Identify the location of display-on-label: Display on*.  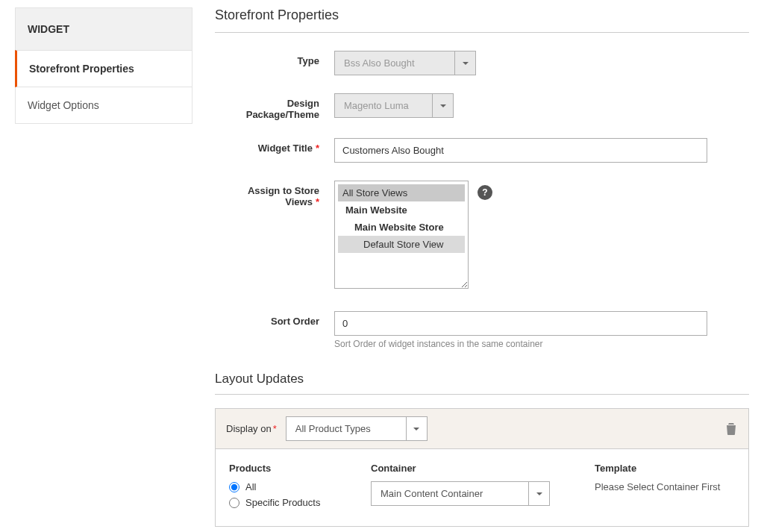
(251, 428).